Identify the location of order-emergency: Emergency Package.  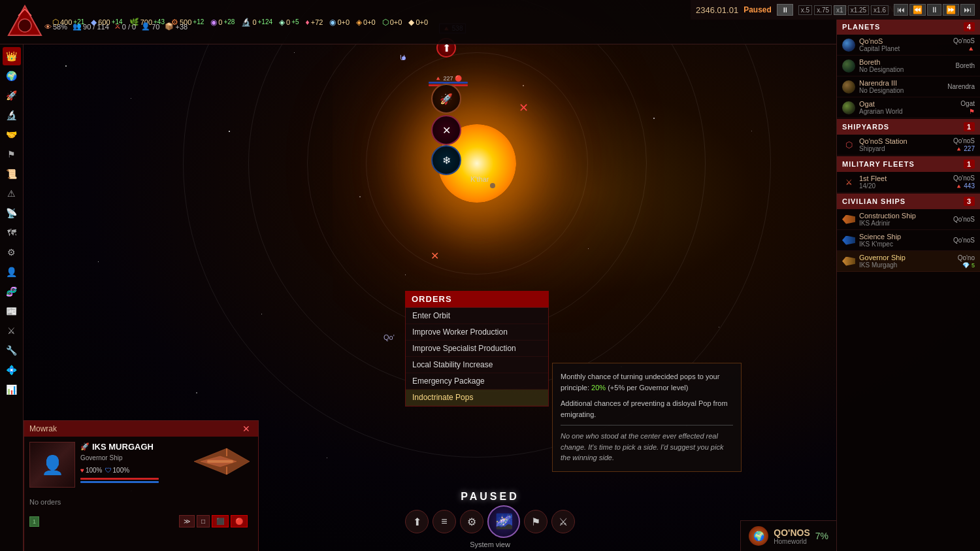
(477, 382).